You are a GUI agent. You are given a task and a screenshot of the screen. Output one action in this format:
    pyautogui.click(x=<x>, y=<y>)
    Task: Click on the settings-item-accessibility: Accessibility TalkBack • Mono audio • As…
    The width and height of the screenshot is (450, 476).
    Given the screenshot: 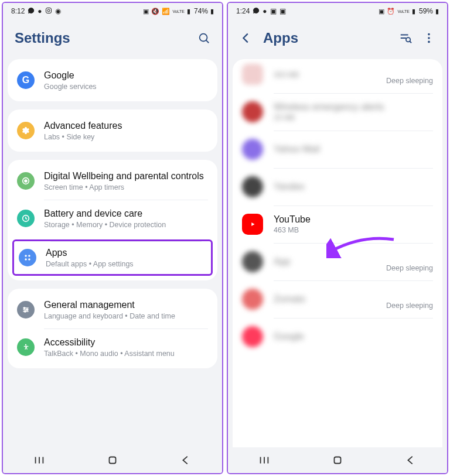 What is the action you would take?
    pyautogui.click(x=112, y=347)
    